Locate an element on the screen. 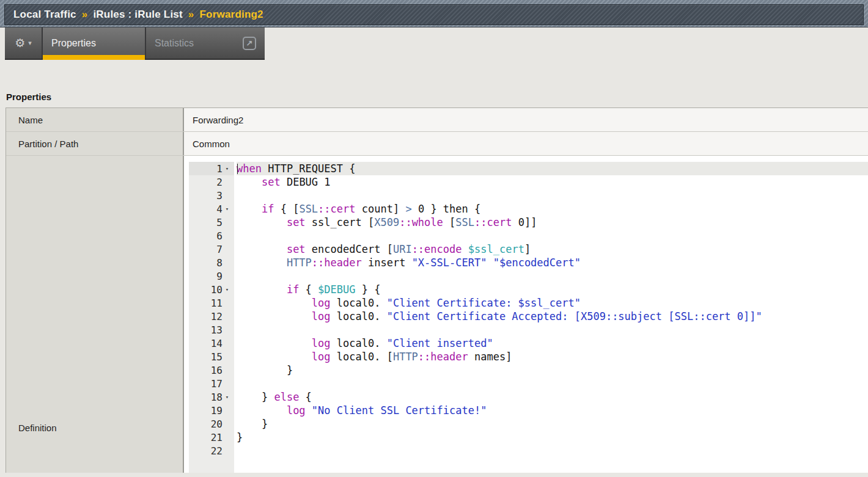  code-line: log local0. [HTTP::header names] is located at coordinates (553, 357).